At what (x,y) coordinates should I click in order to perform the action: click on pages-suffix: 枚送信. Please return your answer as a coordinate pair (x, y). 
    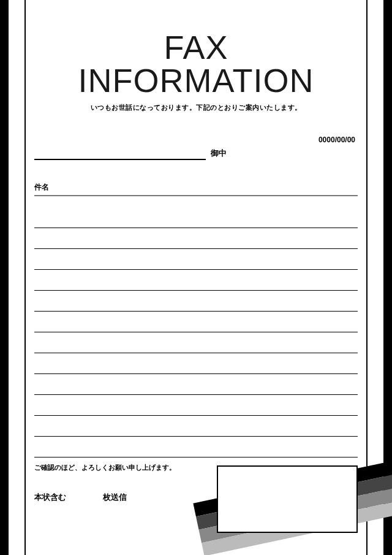
    Looking at the image, I should click on (115, 497).